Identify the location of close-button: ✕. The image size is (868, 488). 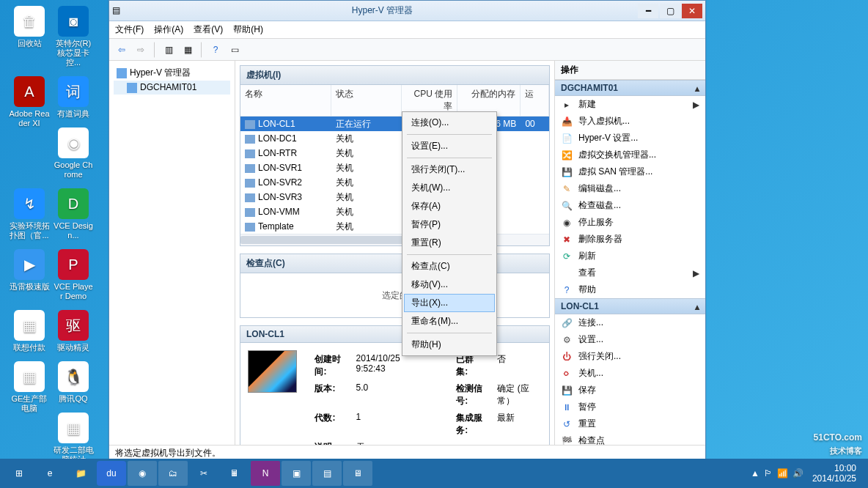
(692, 11).